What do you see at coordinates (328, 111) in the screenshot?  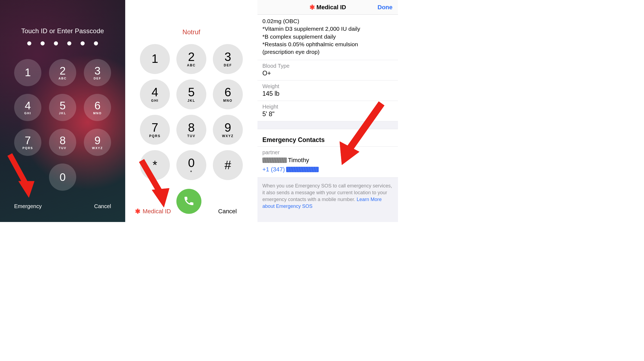 I see `height-row: Height 5' 8"` at bounding box center [328, 111].